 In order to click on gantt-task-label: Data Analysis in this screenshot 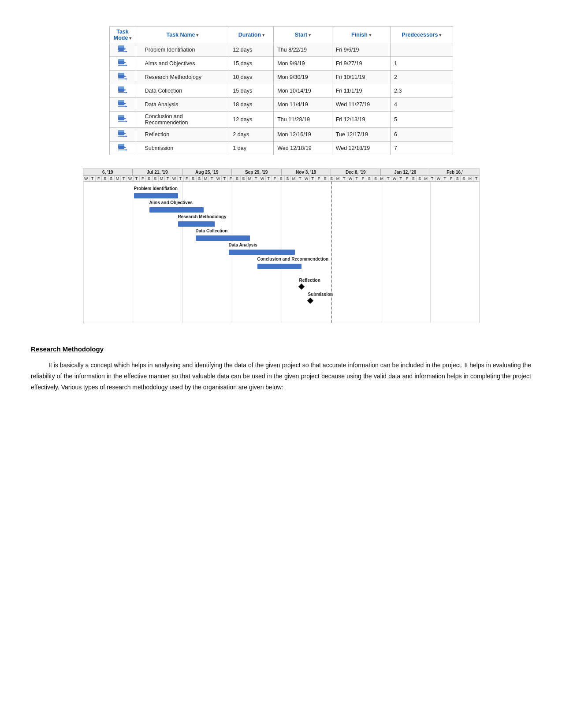, I will do `click(243, 245)`.